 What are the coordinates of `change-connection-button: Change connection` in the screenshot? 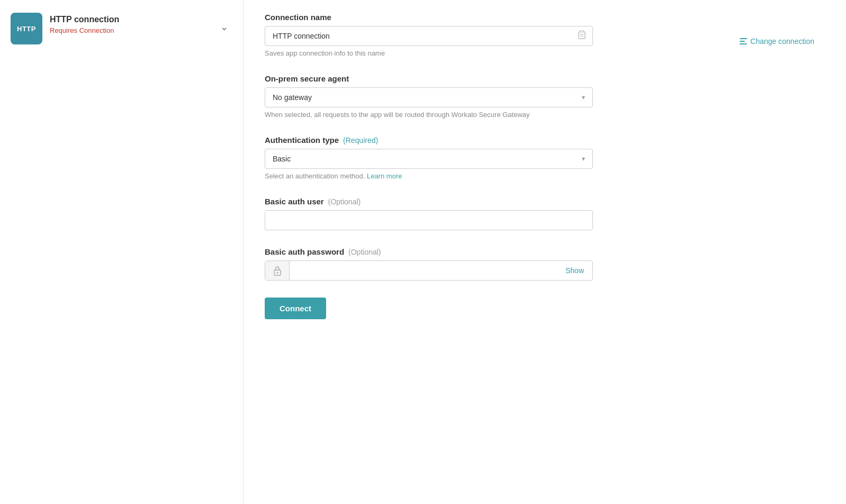 It's located at (777, 41).